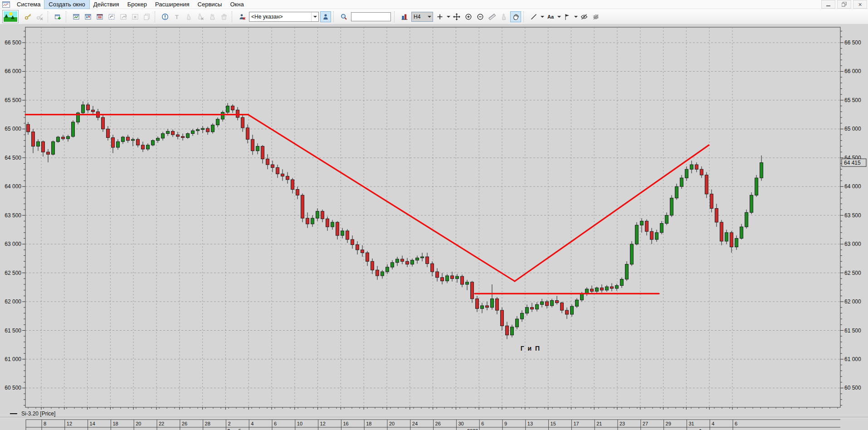 Image resolution: width=868 pixels, height=430 pixels. What do you see at coordinates (584, 17) in the screenshot?
I see `eye-slash-button` at bounding box center [584, 17].